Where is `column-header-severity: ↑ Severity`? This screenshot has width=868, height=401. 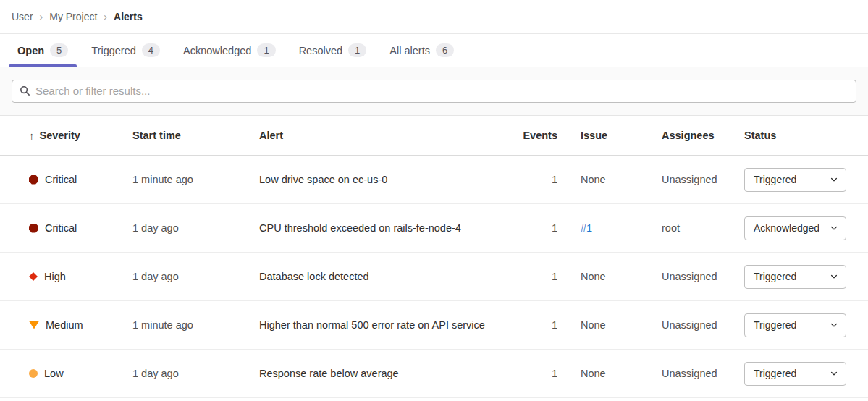 column-header-severity: ↑ Severity is located at coordinates (81, 136).